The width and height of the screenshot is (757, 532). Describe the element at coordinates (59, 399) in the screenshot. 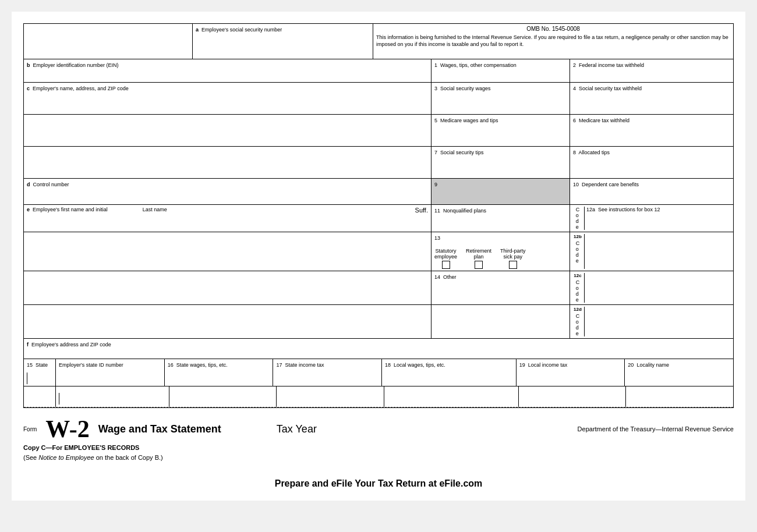

I see `state-line2` at that location.